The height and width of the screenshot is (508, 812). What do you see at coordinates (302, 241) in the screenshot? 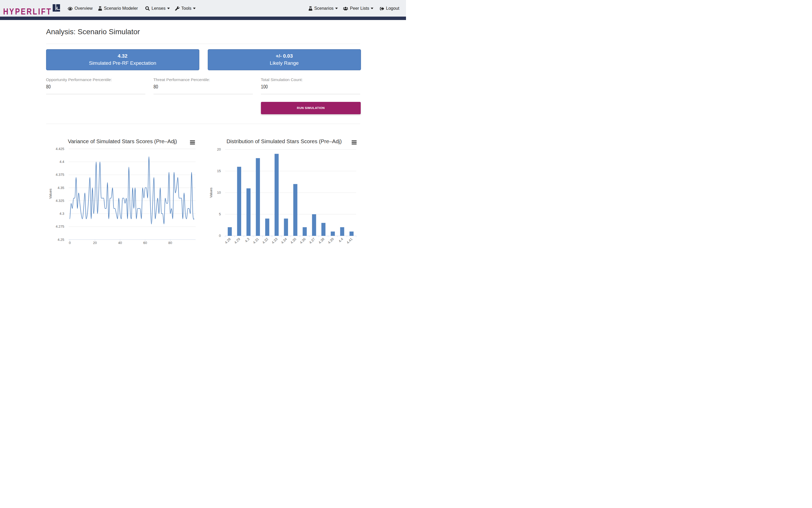
I see `svg-text: 4.36` at bounding box center [302, 241].